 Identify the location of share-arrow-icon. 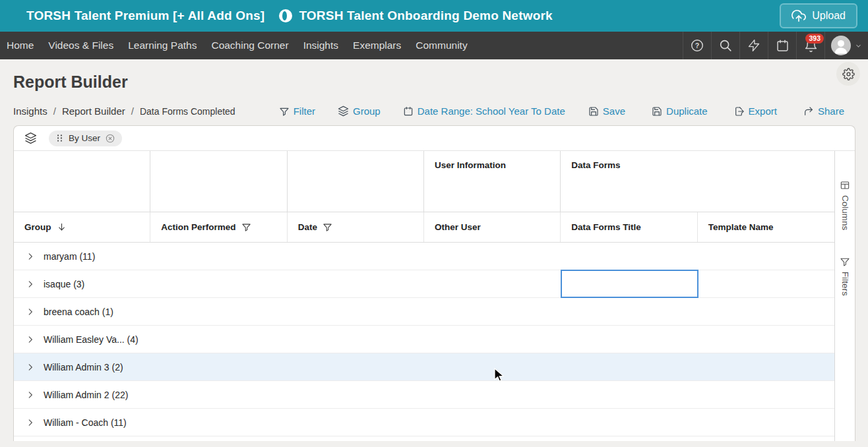
(809, 111).